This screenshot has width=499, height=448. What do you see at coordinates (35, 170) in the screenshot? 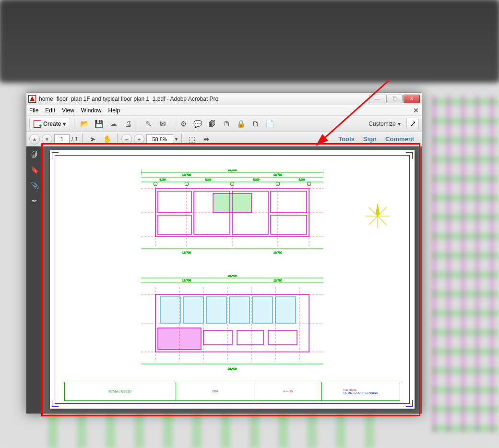
I see `bookmarks-icon: 🔖` at bounding box center [35, 170].